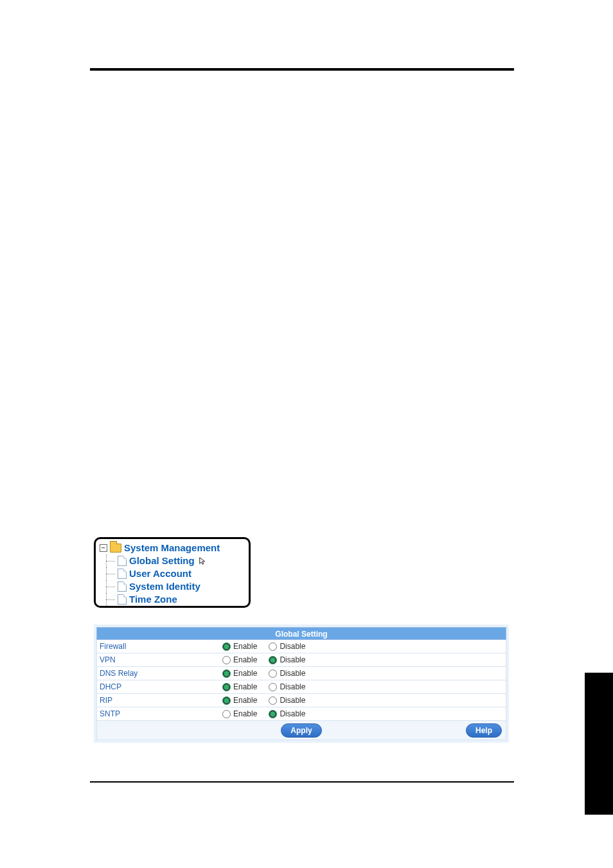  Describe the element at coordinates (103, 548) in the screenshot. I see `collapse-icon: −` at that location.